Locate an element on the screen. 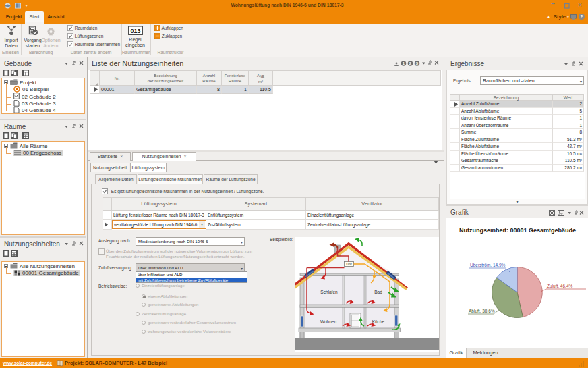  svg-text: Schlafen is located at coordinates (329, 292).